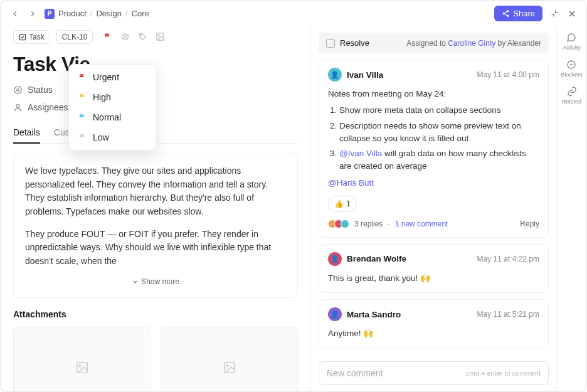  What do you see at coordinates (571, 209) in the screenshot?
I see `right-rail: Activity Blockers Related` at bounding box center [571, 209].